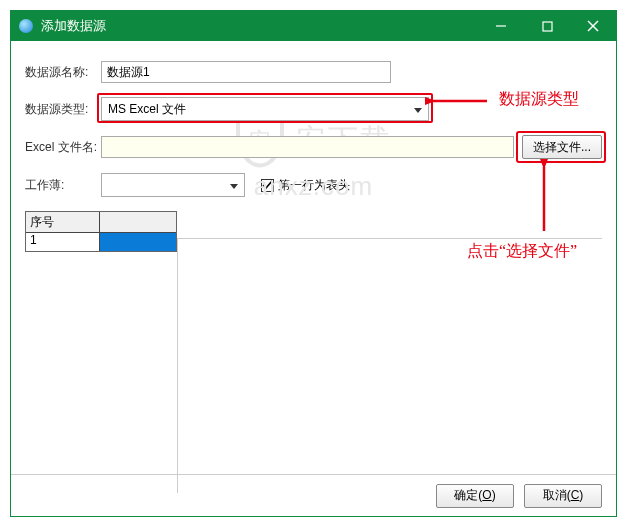 The image size is (627, 527). I want to click on table-row: 1, so click(101, 242).